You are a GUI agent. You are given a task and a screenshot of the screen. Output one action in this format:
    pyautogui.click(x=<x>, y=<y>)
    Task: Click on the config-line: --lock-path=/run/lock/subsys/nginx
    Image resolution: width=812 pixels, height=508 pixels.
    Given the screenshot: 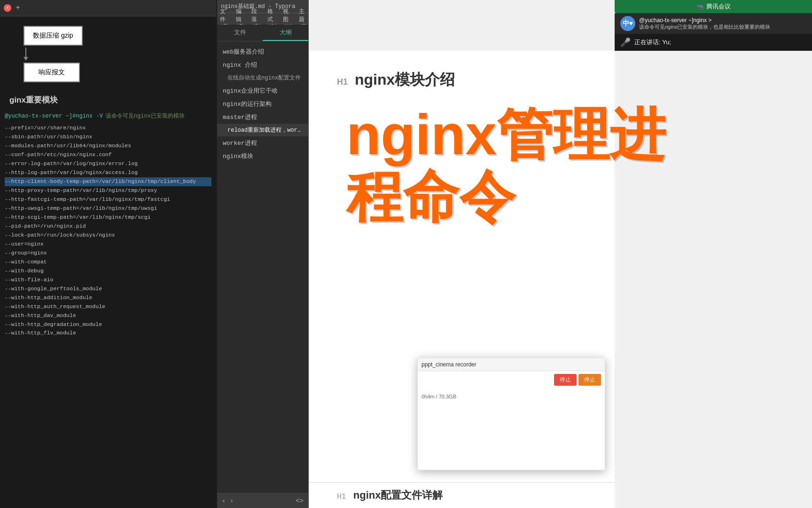 What is the action you would take?
    pyautogui.click(x=108, y=235)
    